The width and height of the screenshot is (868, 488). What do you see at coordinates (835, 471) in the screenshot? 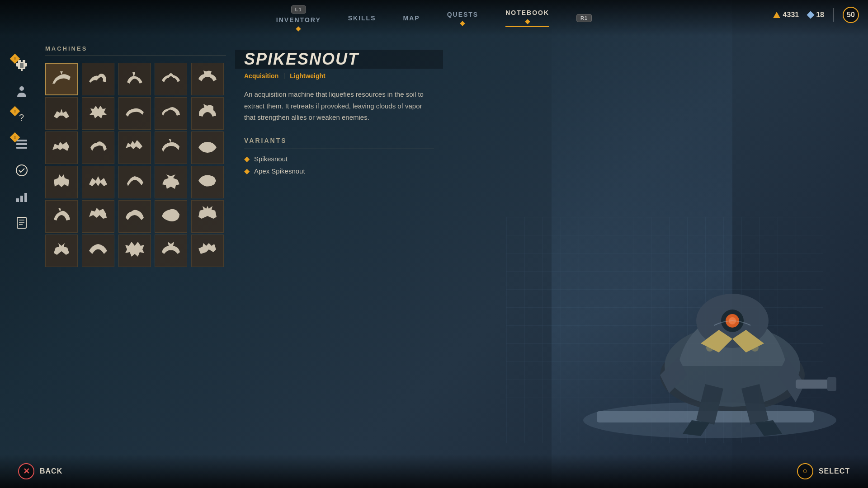
I see `select-label: Select` at bounding box center [835, 471].